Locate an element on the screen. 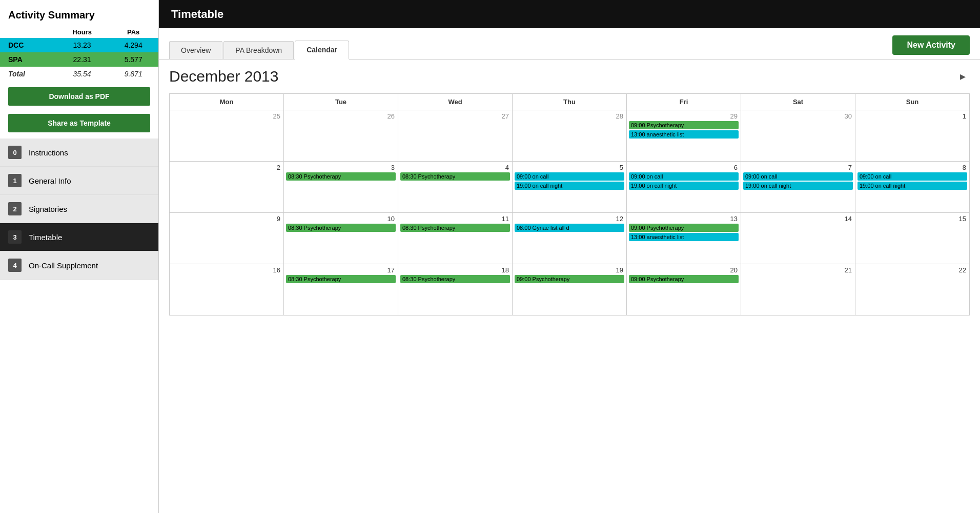  day-number: 11 is located at coordinates (455, 219).